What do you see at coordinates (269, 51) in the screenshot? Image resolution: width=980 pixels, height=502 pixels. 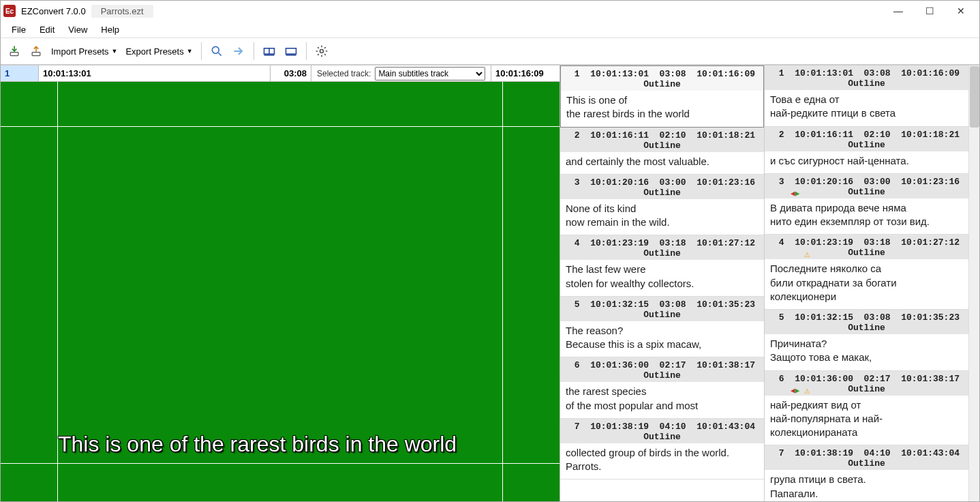 I see `layout-dual-button` at bounding box center [269, 51].